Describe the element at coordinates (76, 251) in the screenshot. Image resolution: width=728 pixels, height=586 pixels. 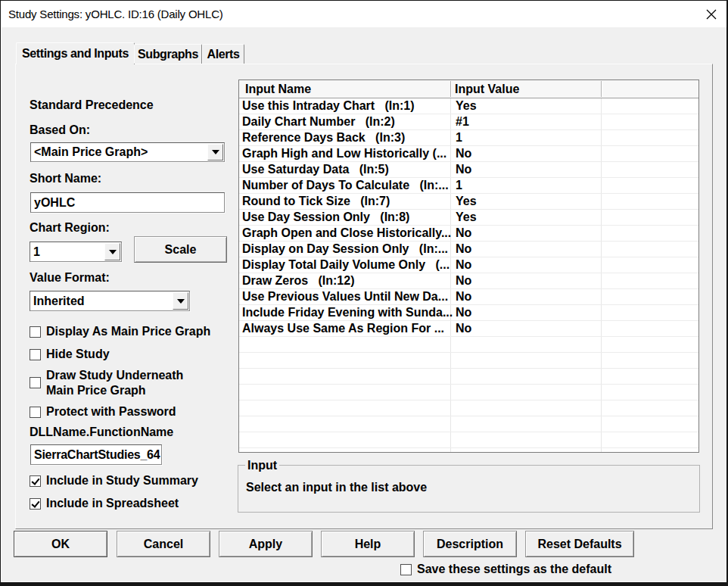
I see `chart-region-combobox: 1` at that location.